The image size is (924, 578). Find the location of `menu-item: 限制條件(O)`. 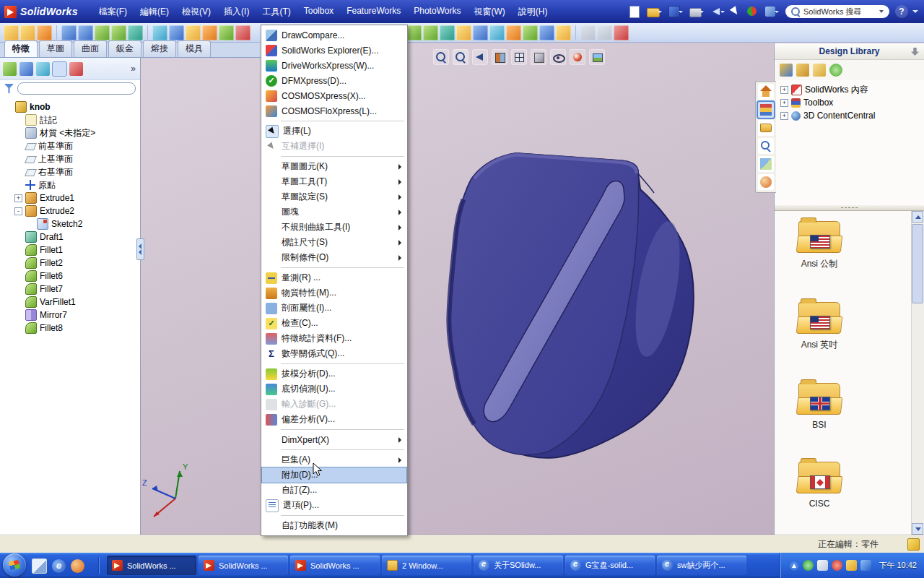

menu-item: 限制條件(O) is located at coordinates (334, 257).